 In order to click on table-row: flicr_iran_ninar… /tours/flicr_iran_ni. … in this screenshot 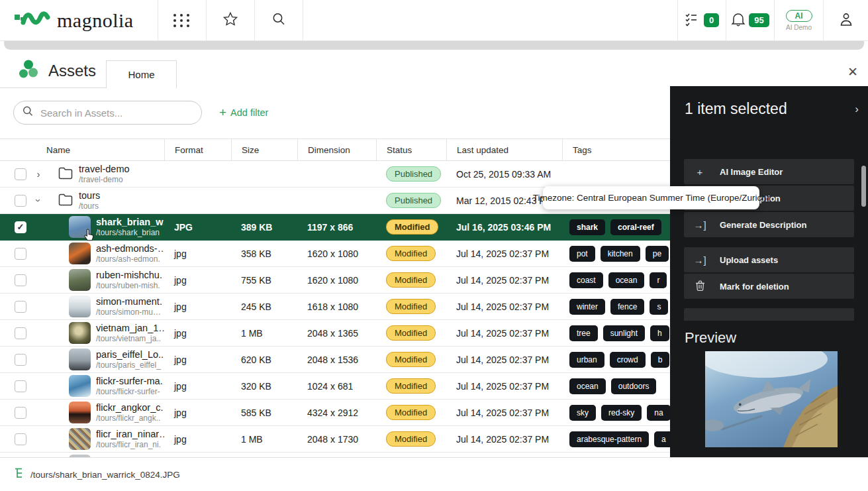, I will do `click(335, 439)`.